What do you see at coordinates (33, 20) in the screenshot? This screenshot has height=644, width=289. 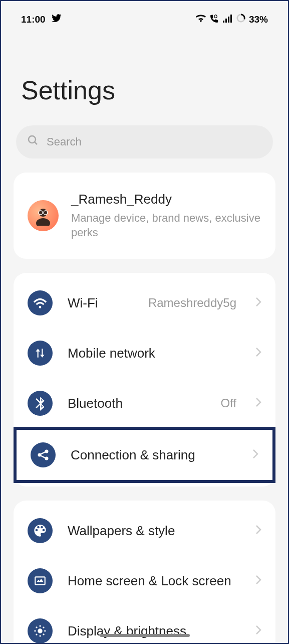 I see `status-time: 11:00` at bounding box center [33, 20].